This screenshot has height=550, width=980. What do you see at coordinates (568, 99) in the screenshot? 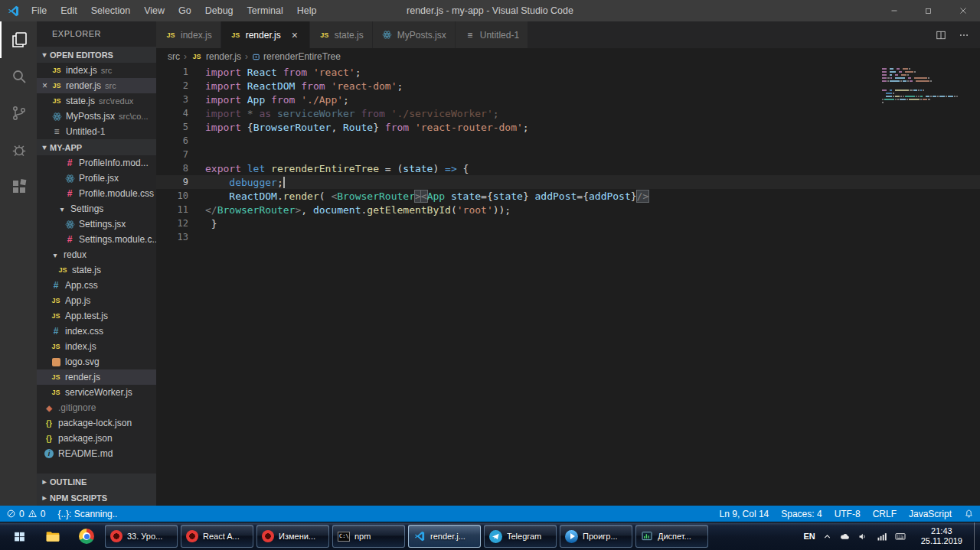
I see `code-line-3: 3import App from './App';` at bounding box center [568, 99].